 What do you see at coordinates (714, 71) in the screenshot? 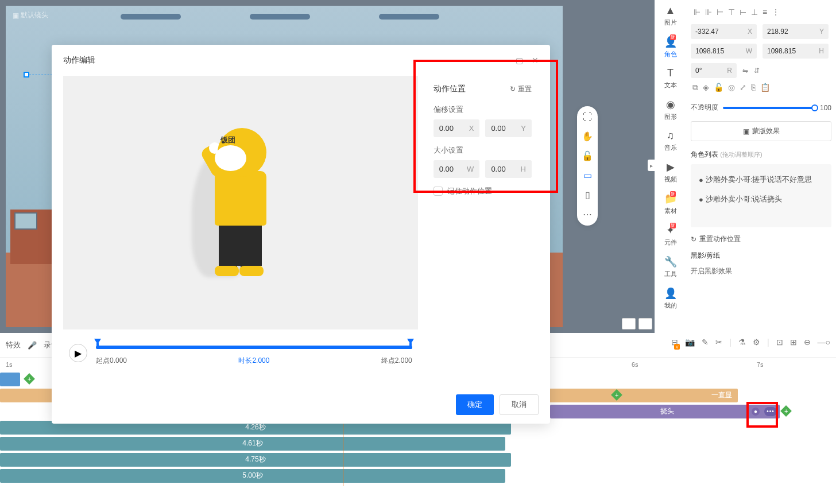
I see `rotation-input: 0°R` at bounding box center [714, 71].